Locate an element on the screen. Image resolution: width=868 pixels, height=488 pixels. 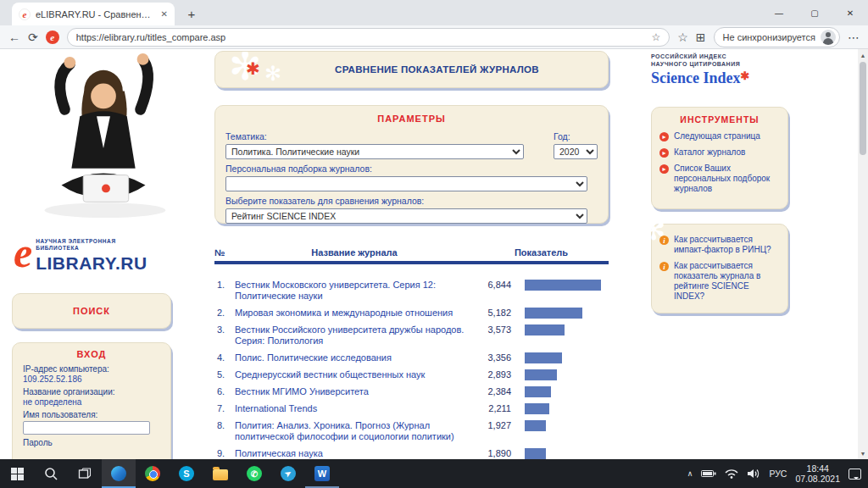
collections-icon: ⊞ is located at coordinates (701, 37).